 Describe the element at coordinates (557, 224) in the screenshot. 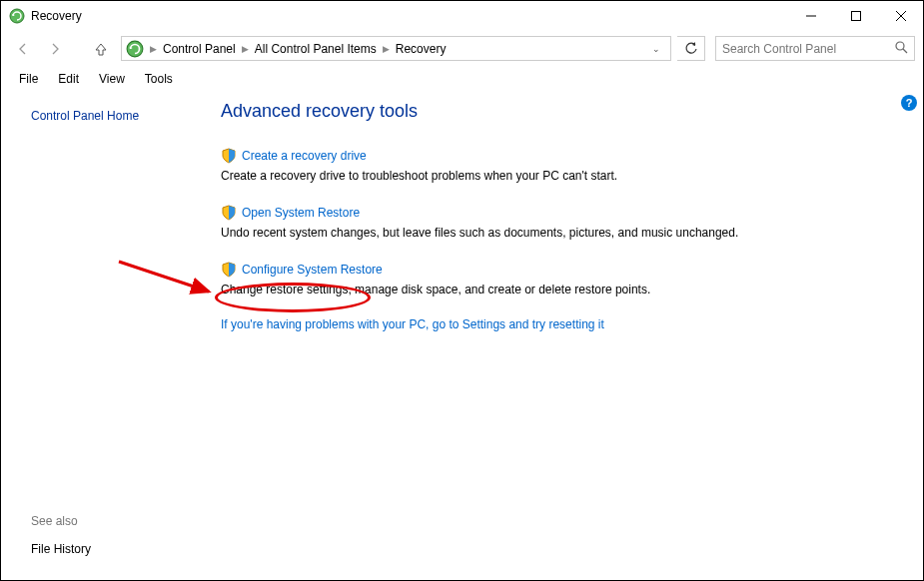

I see `tool-open-system-restore: Open System Restore Undo recent system c…` at that location.